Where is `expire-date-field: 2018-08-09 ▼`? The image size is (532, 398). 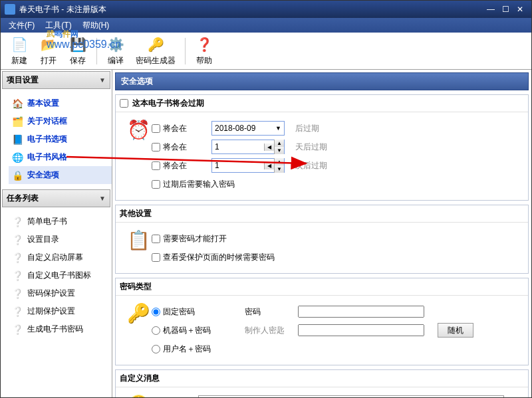 expire-date-field: 2018-08-09 ▼ is located at coordinates (248, 128).